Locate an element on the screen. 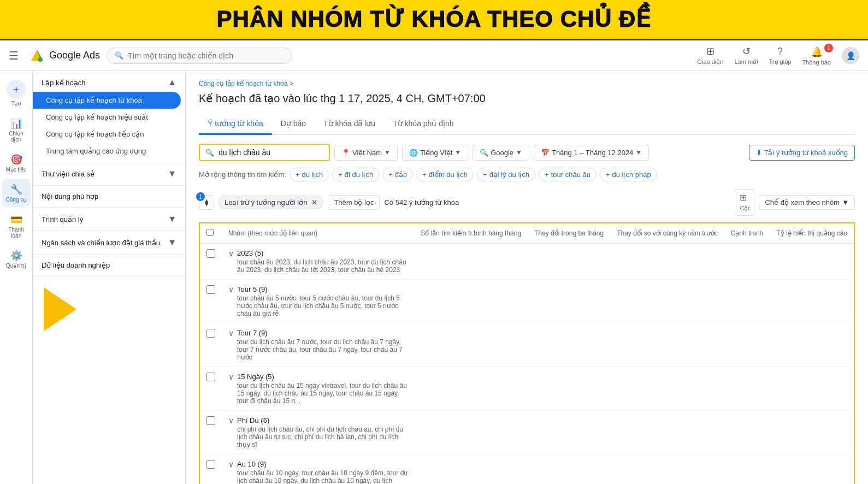  bell-icon: 🔔 is located at coordinates (817, 52).